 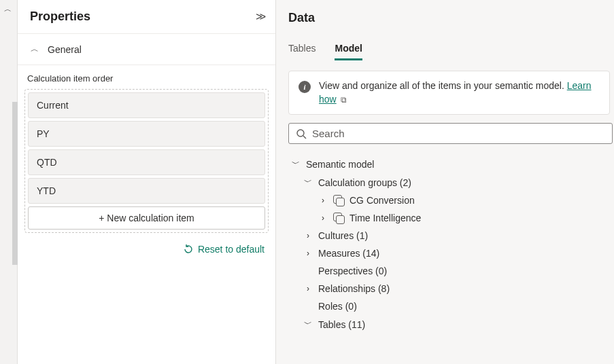 What do you see at coordinates (450, 289) in the screenshot?
I see `tree-node-relationships: › Relationships (8)` at bounding box center [450, 289].